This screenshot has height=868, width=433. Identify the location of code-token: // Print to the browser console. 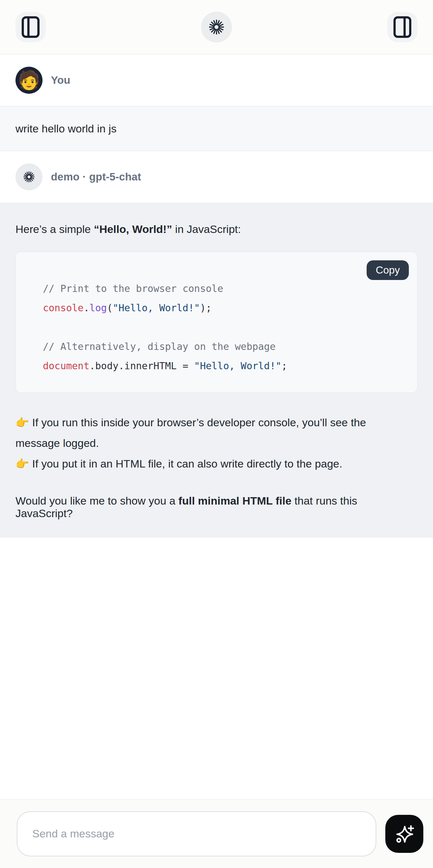
(133, 288).